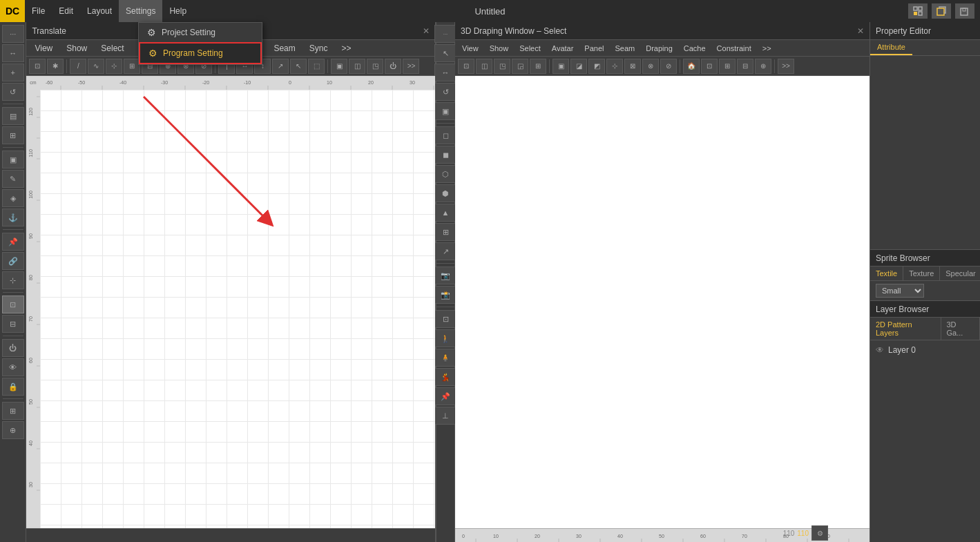  What do you see at coordinates (530, 48) in the screenshot?
I see `menu-3d-select: Select` at bounding box center [530, 48].